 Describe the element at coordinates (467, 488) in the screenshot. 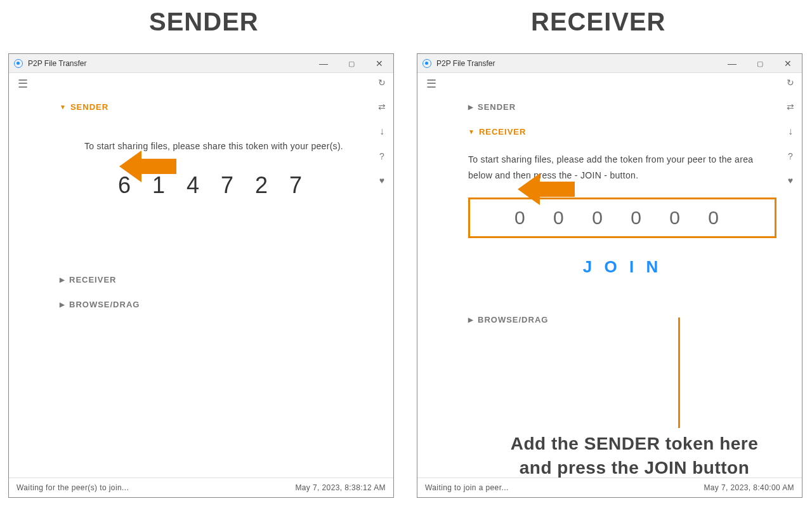

I see `status-left: Waiting to join a peer...` at that location.